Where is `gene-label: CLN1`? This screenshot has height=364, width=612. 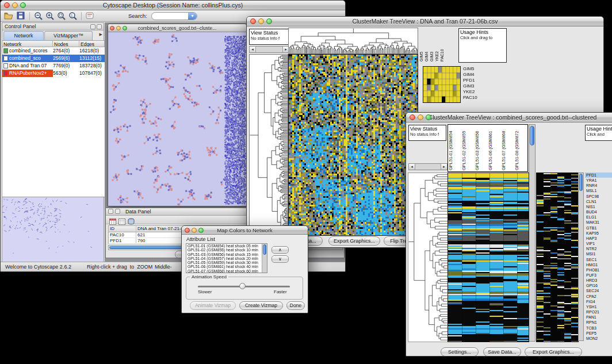 gene-label: CLN1 is located at coordinates (598, 201).